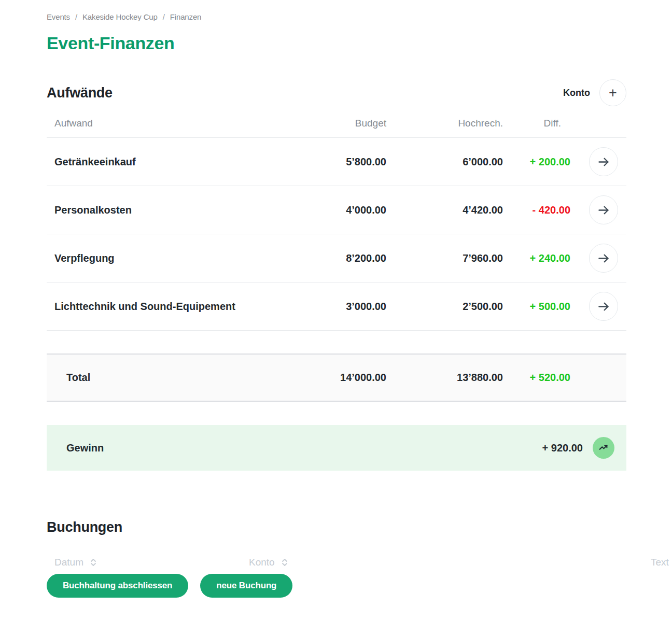 This screenshot has height=622, width=672. I want to click on column-header-diff: Diff., so click(537, 123).